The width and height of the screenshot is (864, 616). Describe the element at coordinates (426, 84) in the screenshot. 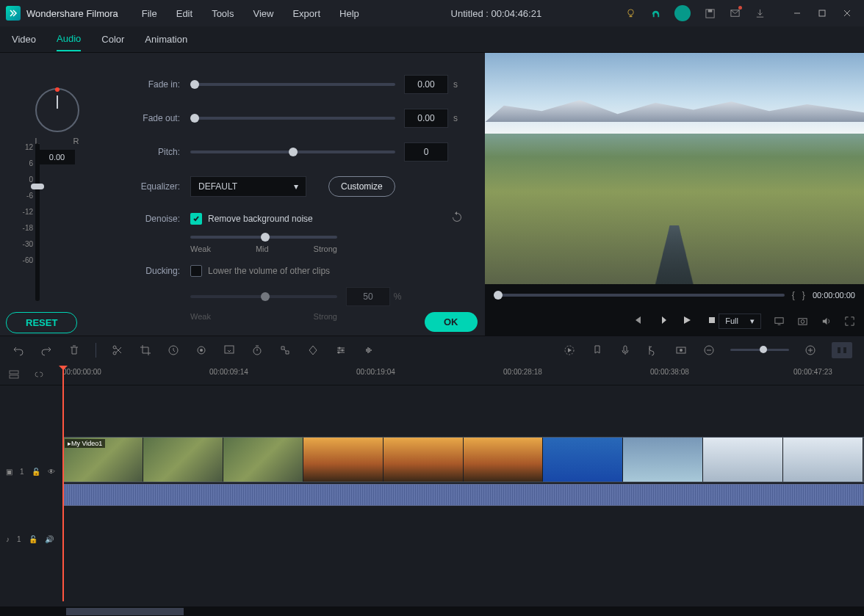

I see `fade-in-value: 0.00` at that location.